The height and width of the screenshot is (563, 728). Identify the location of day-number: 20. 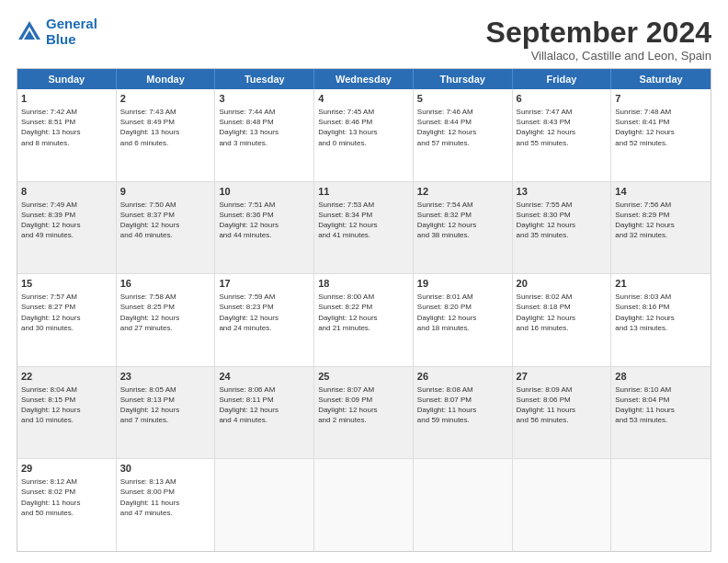
(563, 283).